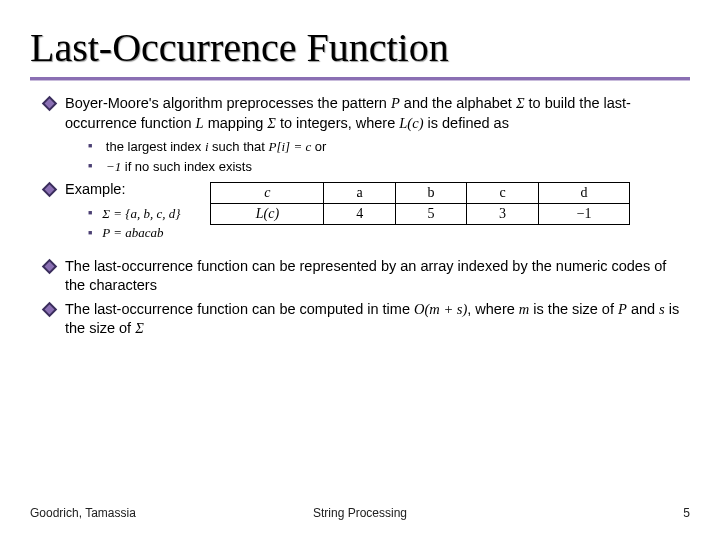 This screenshot has height=540, width=720. What do you see at coordinates (584, 194) in the screenshot?
I see `table-header-d: d` at bounding box center [584, 194].